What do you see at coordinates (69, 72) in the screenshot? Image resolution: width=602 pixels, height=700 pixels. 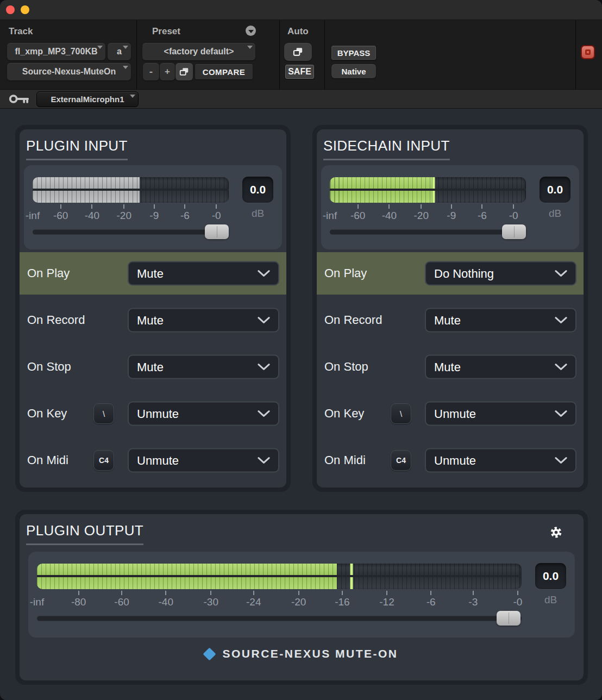 I see `plugin-selector: Source-Nexus-MuteOn` at bounding box center [69, 72].